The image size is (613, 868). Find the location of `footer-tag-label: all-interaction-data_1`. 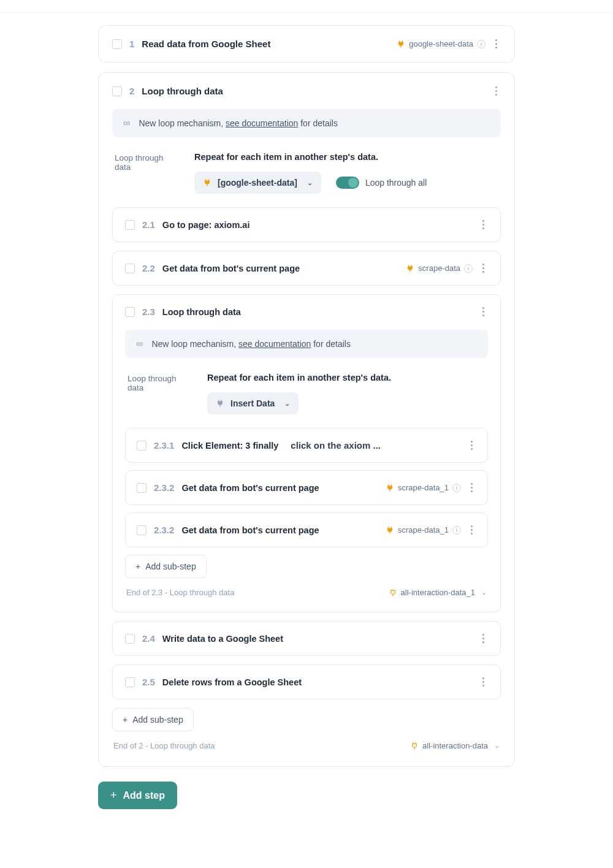

footer-tag-label: all-interaction-data_1 is located at coordinates (438, 592).